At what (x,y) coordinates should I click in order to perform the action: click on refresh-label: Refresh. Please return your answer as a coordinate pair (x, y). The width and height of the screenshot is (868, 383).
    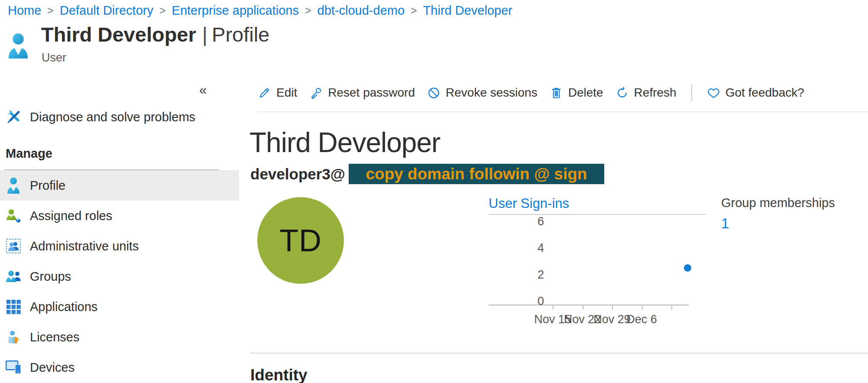
    Looking at the image, I should click on (655, 93).